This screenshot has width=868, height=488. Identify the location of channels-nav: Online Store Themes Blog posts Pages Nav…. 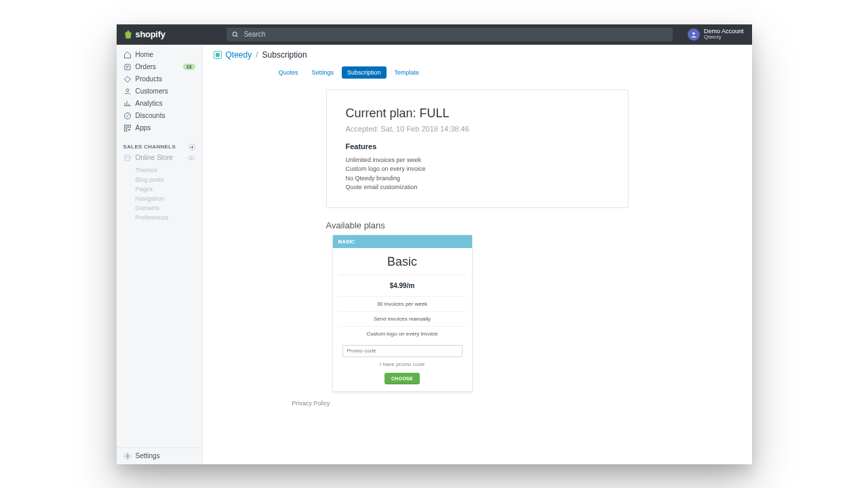
(159, 187).